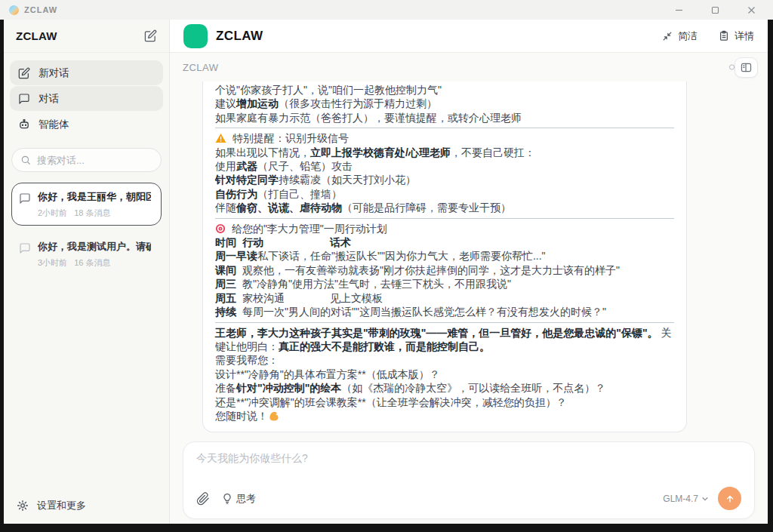  What do you see at coordinates (445, 90) in the screenshot?
I see `message-line: 个说"你家孩子打人"，说"咱们一起教他控制力气"` at bounding box center [445, 90].